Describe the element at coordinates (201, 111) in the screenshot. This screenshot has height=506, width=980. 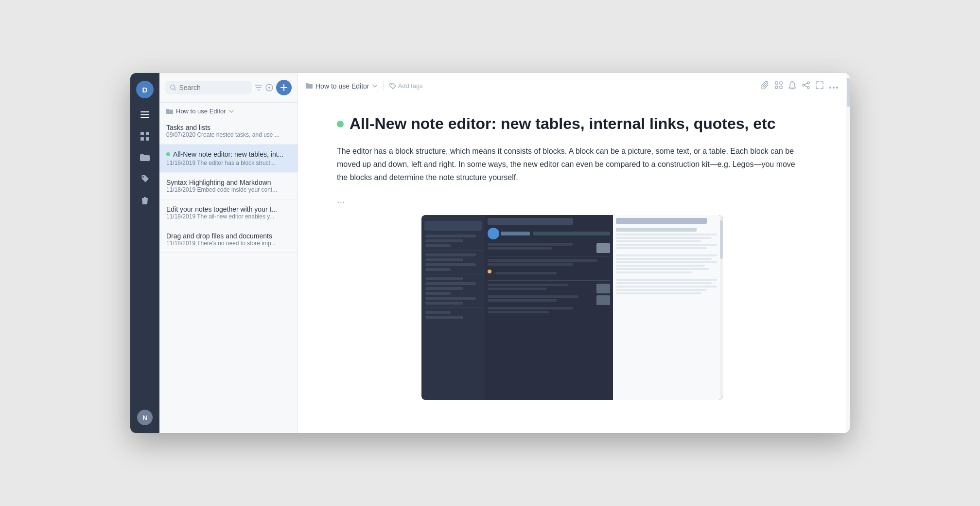
I see `folder-name: How to use Editor` at that location.